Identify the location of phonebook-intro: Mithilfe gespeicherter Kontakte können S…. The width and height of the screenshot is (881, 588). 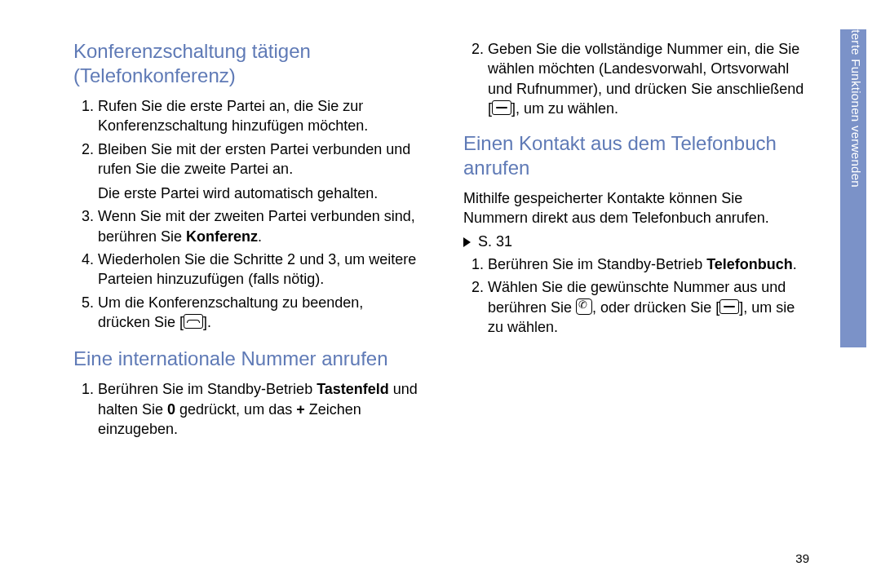
(635, 209).